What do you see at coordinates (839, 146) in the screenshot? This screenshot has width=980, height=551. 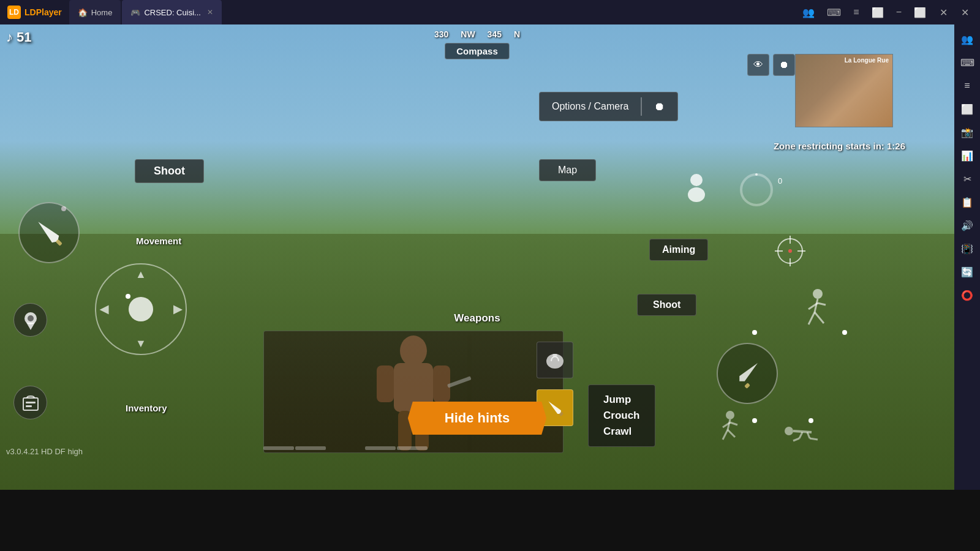 I see `hud-zone-timer: Zone restricting starts in: 1:26` at bounding box center [839, 146].